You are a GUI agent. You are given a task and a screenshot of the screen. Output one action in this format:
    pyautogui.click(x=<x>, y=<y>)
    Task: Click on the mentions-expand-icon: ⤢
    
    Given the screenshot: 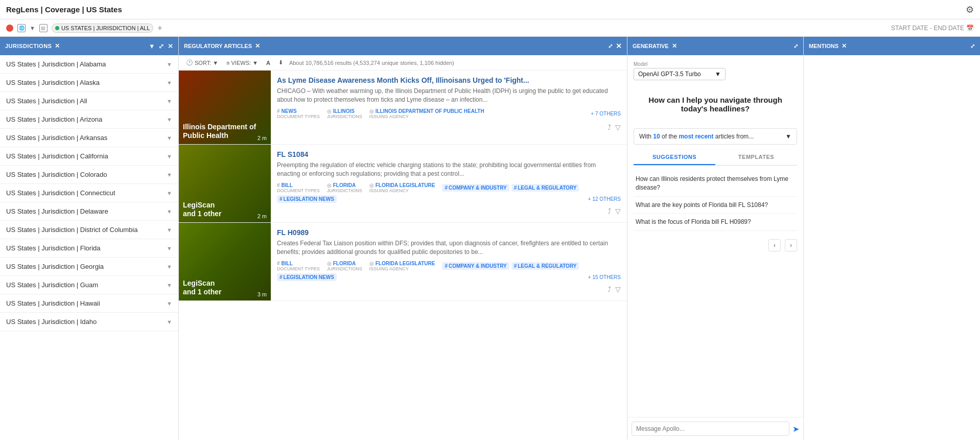 What is the action you would take?
    pyautogui.click(x=973, y=46)
    